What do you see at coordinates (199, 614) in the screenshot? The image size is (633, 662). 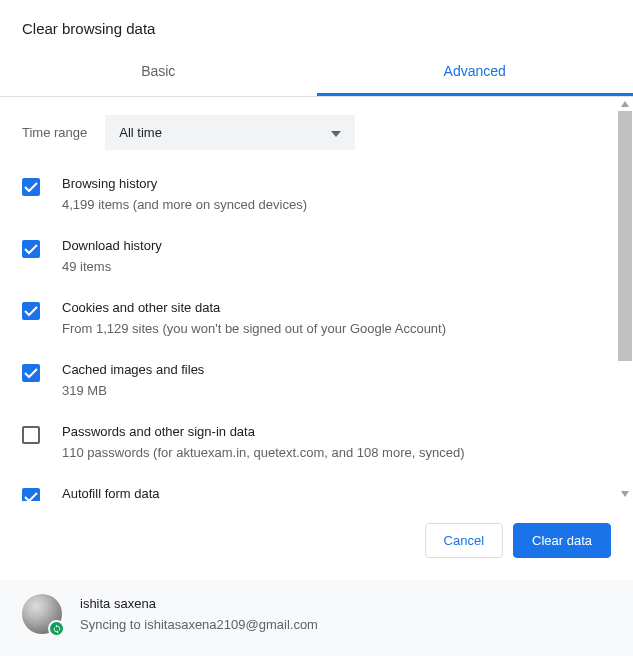 I see `account-text: ishita saxena Syncing to ishitasaxena210…` at bounding box center [199, 614].